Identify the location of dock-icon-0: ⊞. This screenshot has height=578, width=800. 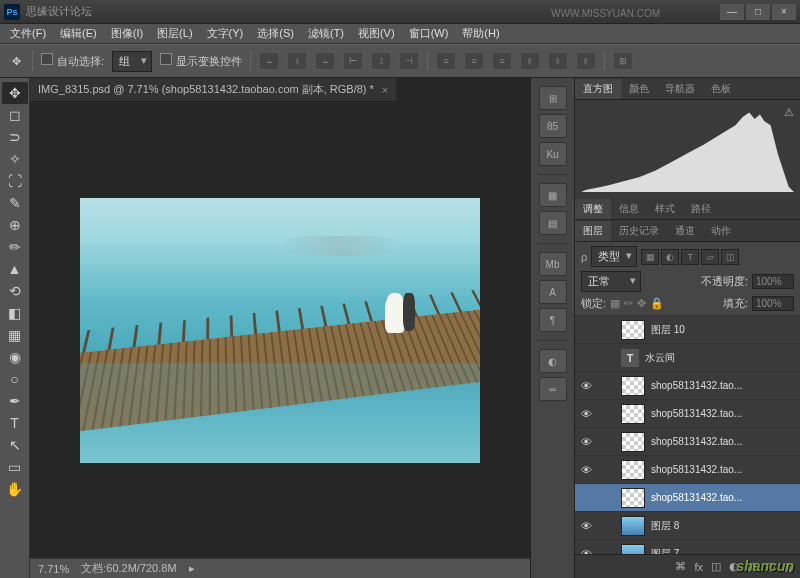
(553, 98).